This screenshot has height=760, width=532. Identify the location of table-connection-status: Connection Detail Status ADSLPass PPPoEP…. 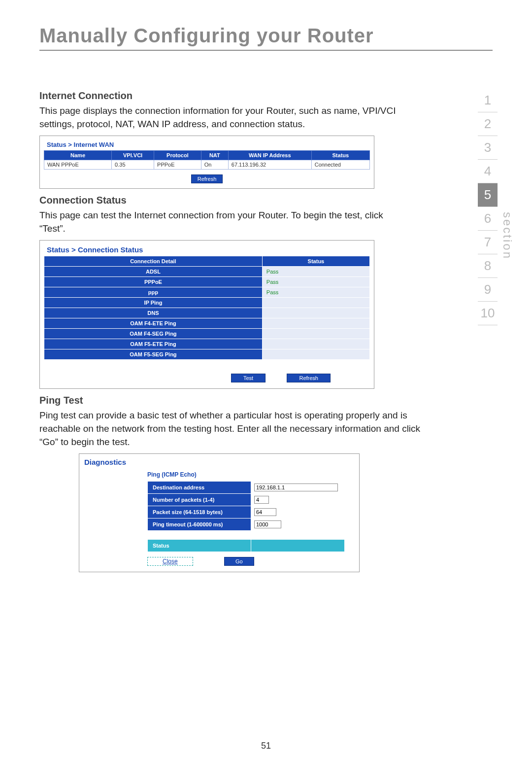
(207, 308).